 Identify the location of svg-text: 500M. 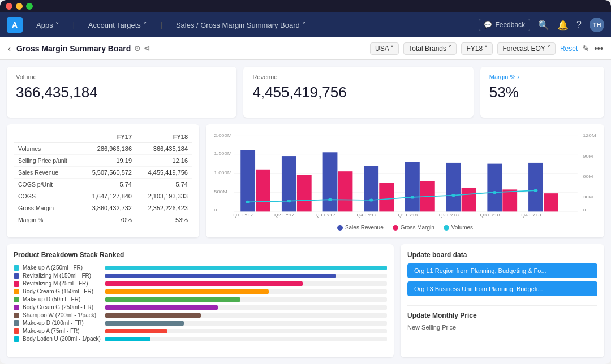
(221, 192).